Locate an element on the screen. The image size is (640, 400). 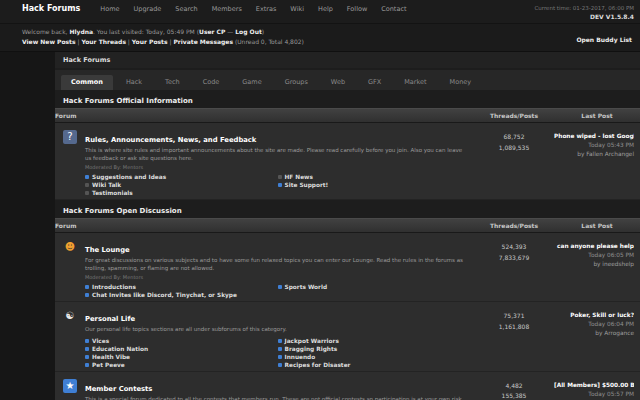
welcome-link-user-cp: User CP is located at coordinates (212, 32).